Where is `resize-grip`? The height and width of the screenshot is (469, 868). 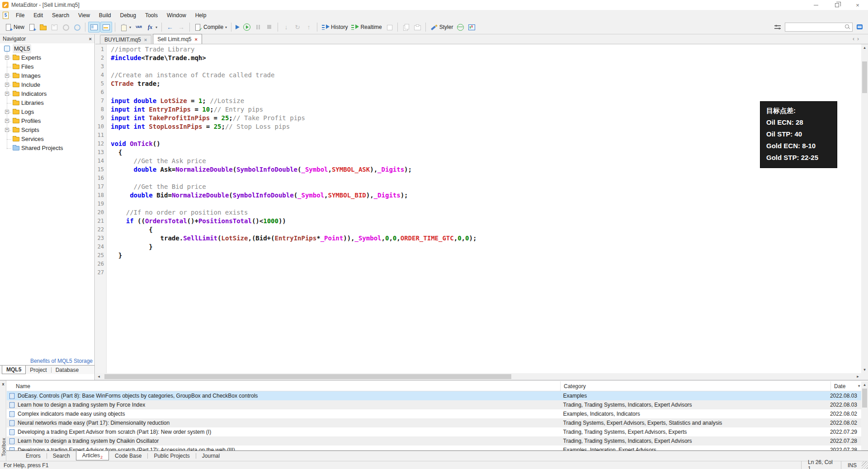 resize-grip is located at coordinates (865, 465).